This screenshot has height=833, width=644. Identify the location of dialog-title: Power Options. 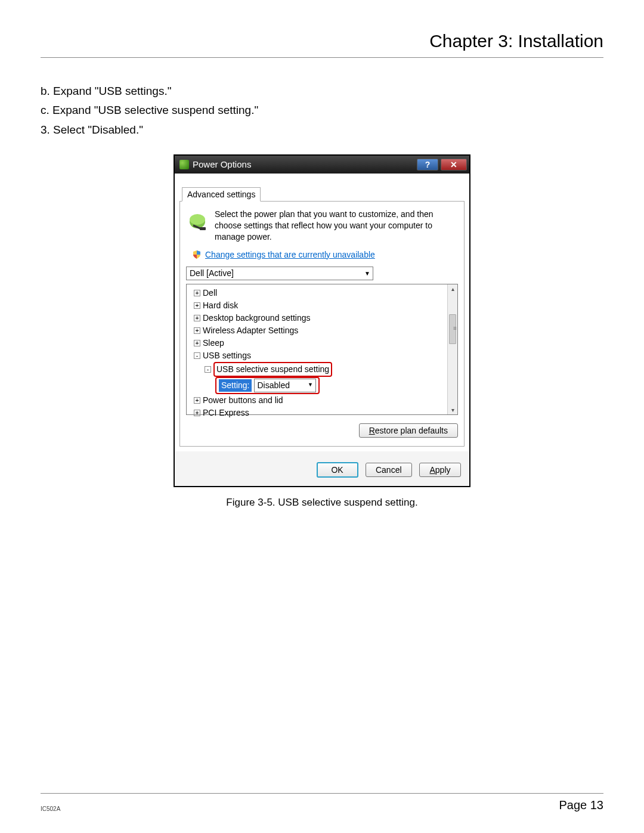
(222, 165).